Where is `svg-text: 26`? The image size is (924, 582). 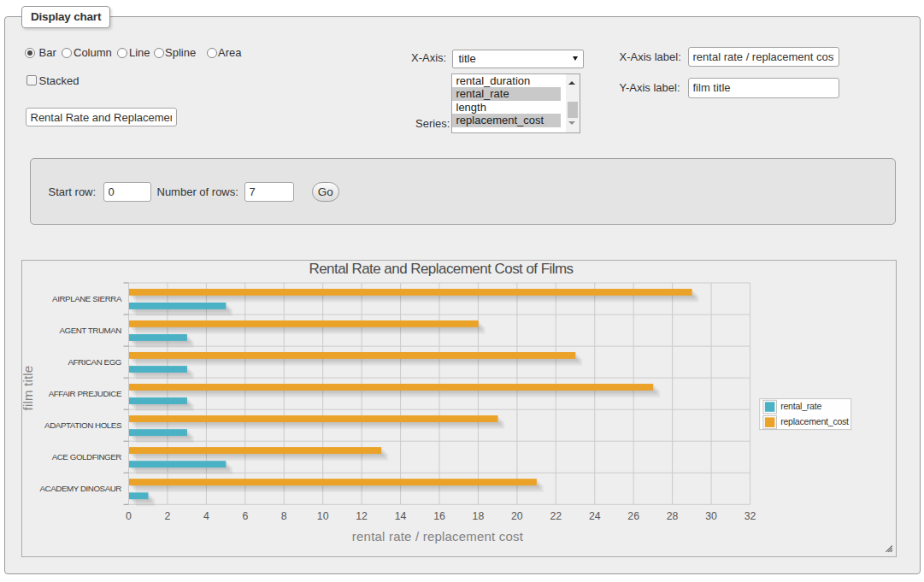
svg-text: 26 is located at coordinates (633, 516).